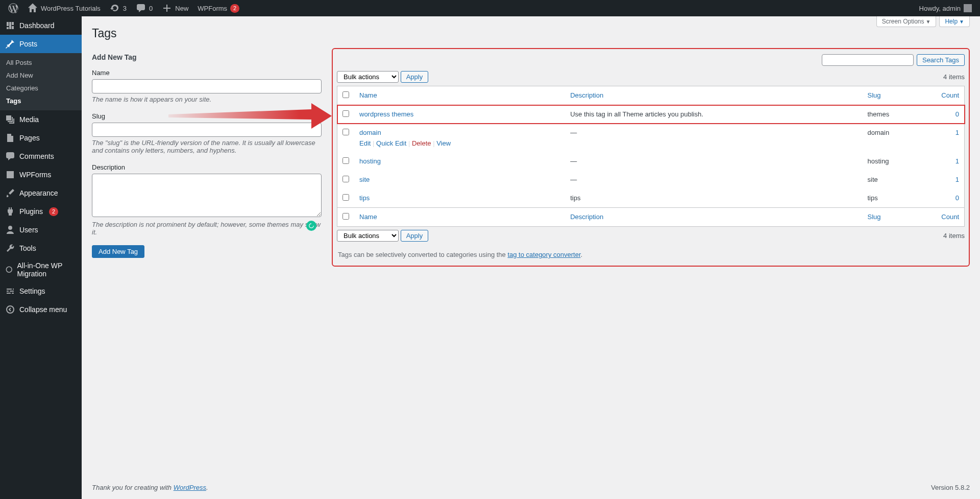 The width and height of the screenshot is (980, 499). What do you see at coordinates (414, 236) in the screenshot?
I see `apply-button-bottom: Apply` at bounding box center [414, 236].